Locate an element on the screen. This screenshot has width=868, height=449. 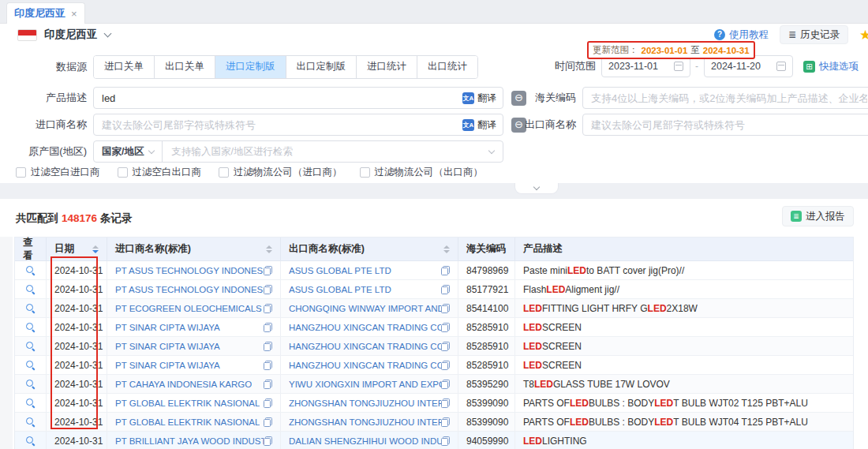
row-product-desc: LED FITTING LIGHT HRFY G LED 2X18W is located at coordinates (684, 308).